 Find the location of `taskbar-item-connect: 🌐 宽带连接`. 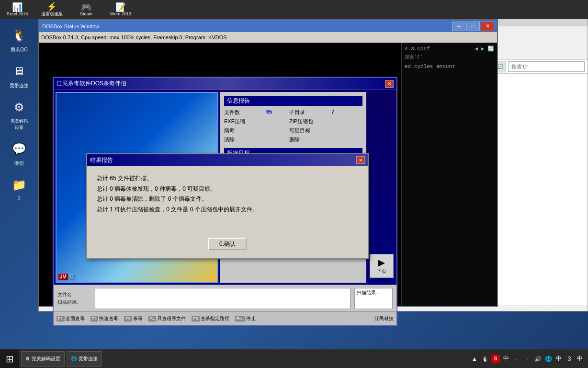

taskbar-item-connect: 🌐 宽带连接 is located at coordinates (84, 359).